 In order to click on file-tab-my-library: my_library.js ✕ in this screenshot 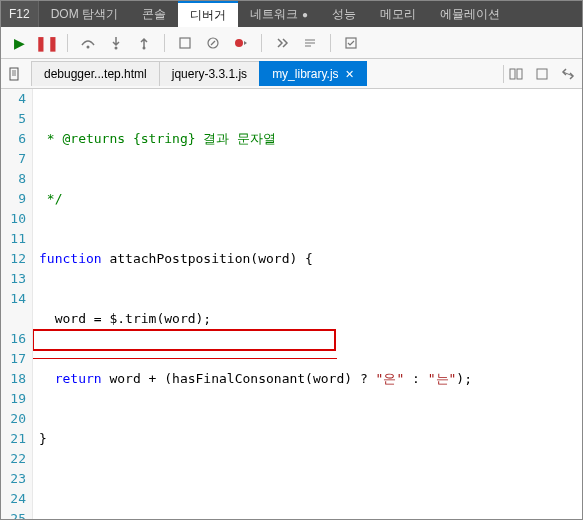, I will do `click(312, 74)`.